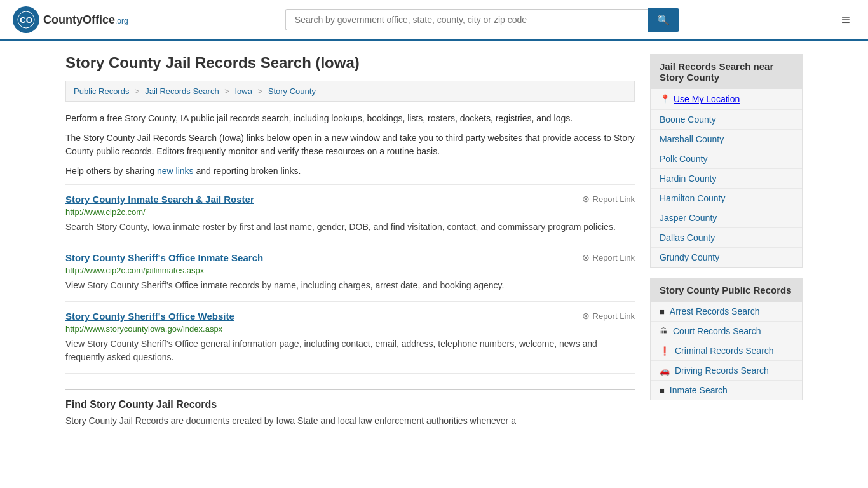  What do you see at coordinates (71, 20) in the screenshot?
I see `logo: CO CountyOffice.org` at bounding box center [71, 20].